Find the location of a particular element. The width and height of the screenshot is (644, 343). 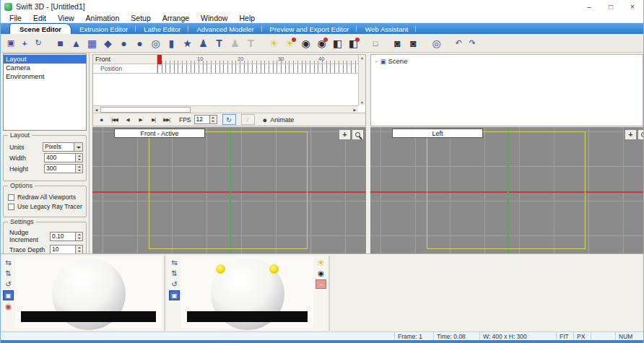

animation-mode-toggle: ↻ is located at coordinates (230, 120).